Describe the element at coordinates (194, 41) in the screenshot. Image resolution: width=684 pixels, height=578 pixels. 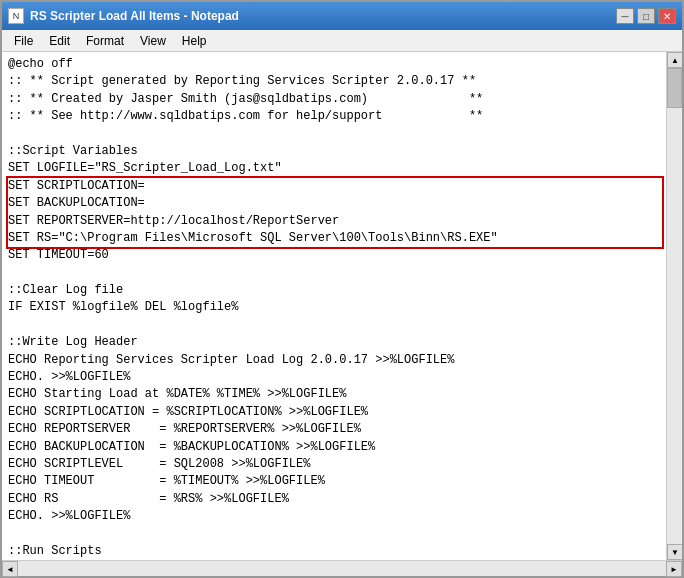
I see `menu-item-help: Help` at that location.